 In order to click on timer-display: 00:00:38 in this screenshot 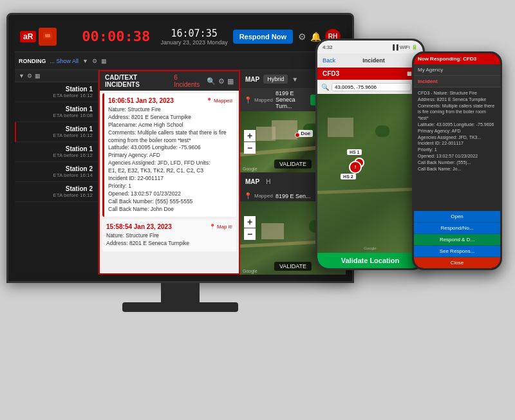, I will do `click(116, 36)`.